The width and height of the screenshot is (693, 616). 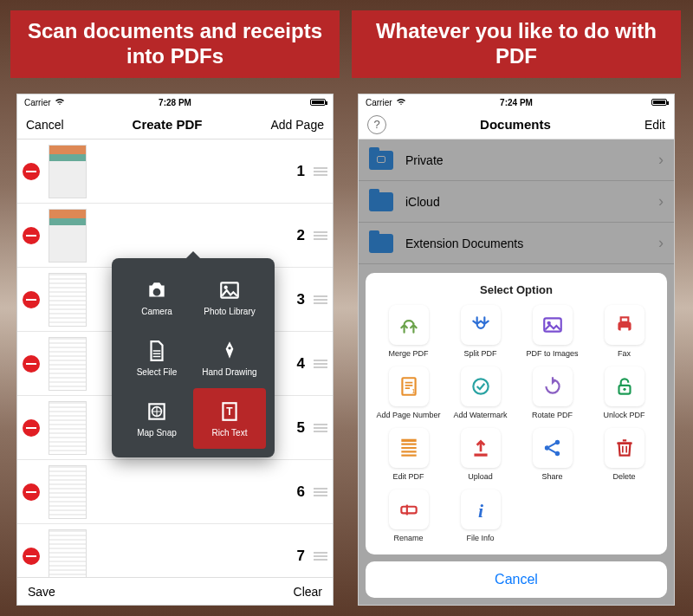 I want to click on nav-title: Create PDF, so click(x=168, y=125).